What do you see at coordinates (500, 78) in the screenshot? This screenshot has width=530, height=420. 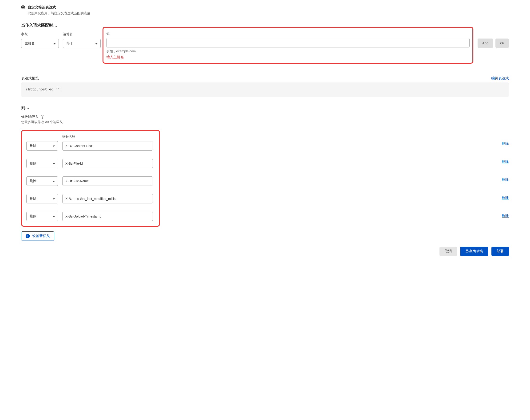 I see `edit-expression-link: 编辑表达式` at bounding box center [500, 78].